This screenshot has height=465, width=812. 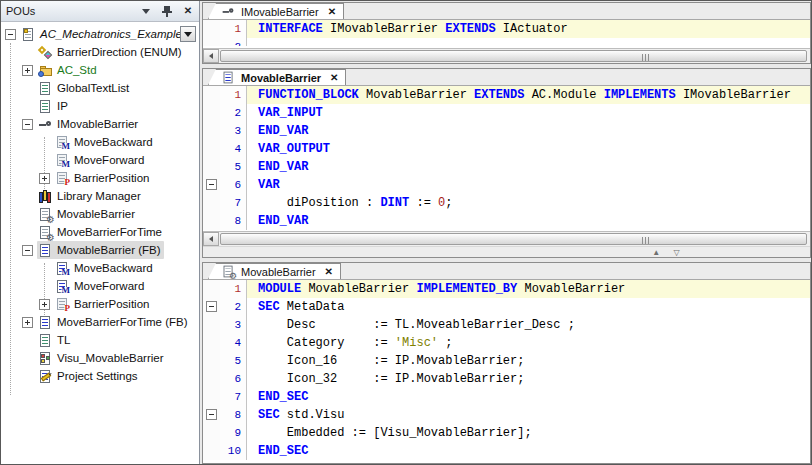 What do you see at coordinates (506, 379) in the screenshot?
I see `code-line: 6 Icon_32 := IP.MovableBarrier;` at bounding box center [506, 379].